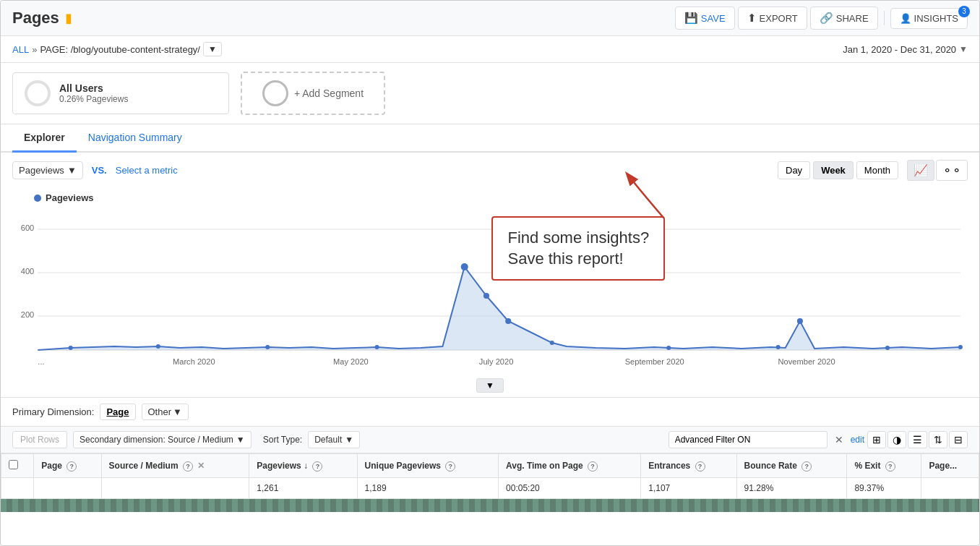  Describe the element at coordinates (45, 139) in the screenshot. I see `tab-explorer: Explorer` at that location.